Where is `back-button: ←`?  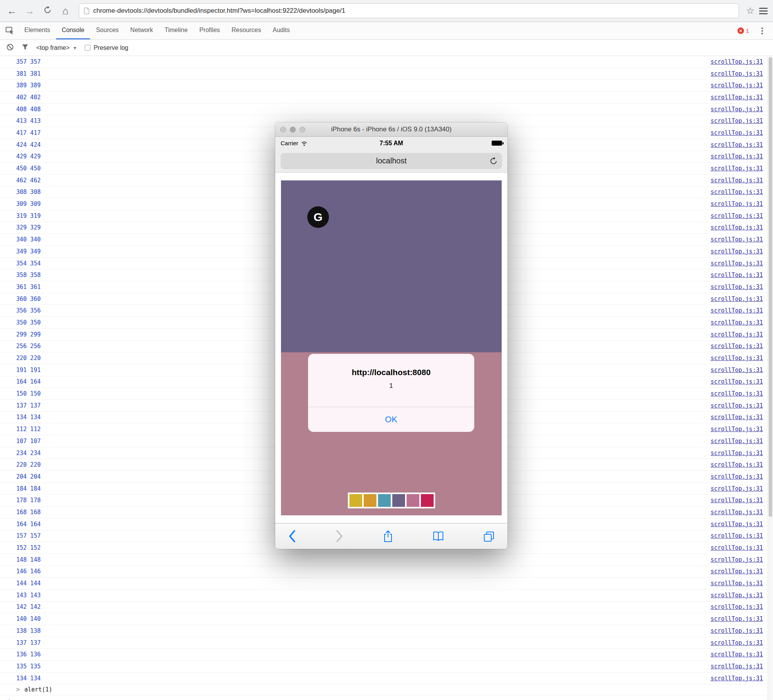 back-button: ← is located at coordinates (12, 11).